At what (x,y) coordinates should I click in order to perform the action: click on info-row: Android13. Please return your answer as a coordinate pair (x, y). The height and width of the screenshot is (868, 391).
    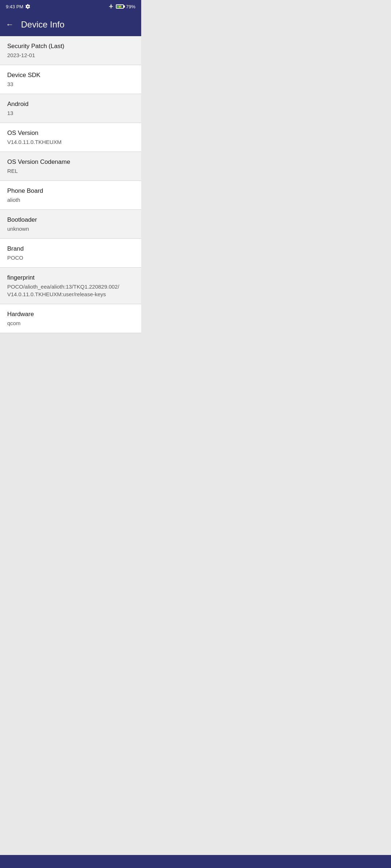
    Looking at the image, I should click on (71, 109).